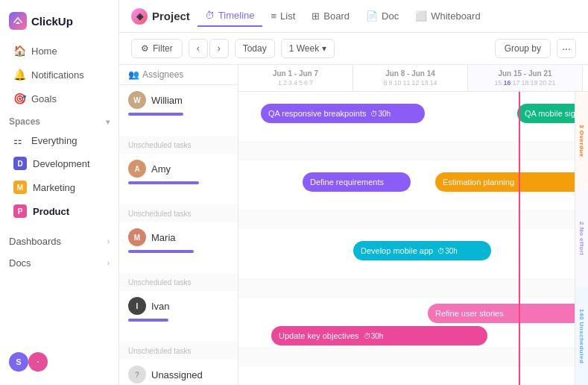 The width and height of the screenshot is (588, 385). What do you see at coordinates (60, 187) in the screenshot?
I see `space-item-marketing: M Marketing` at bounding box center [60, 187].